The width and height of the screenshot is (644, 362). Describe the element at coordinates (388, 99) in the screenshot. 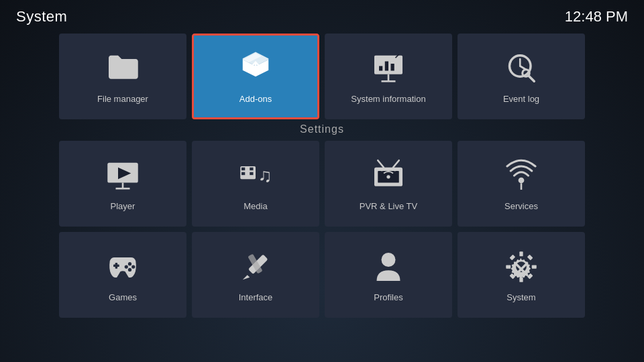

I see `tile-system-information-label: System information` at that location.